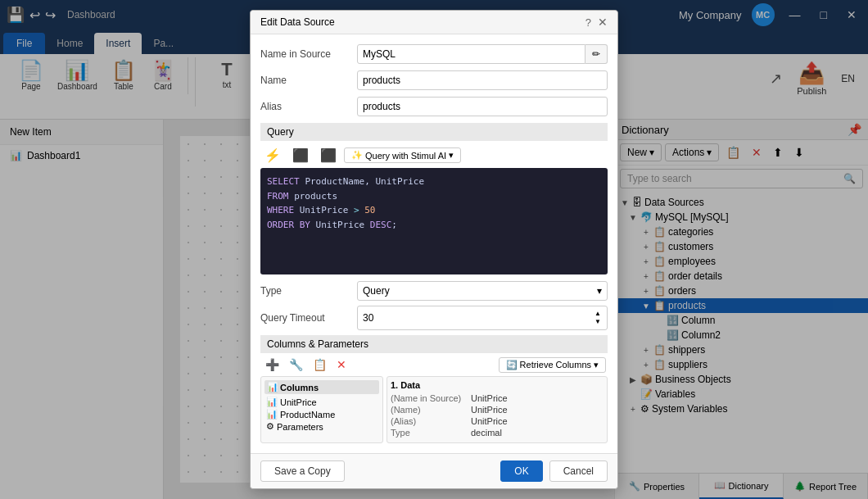  What do you see at coordinates (303, 471) in the screenshot?
I see `save-copy-button: Save a Copy` at bounding box center [303, 471].